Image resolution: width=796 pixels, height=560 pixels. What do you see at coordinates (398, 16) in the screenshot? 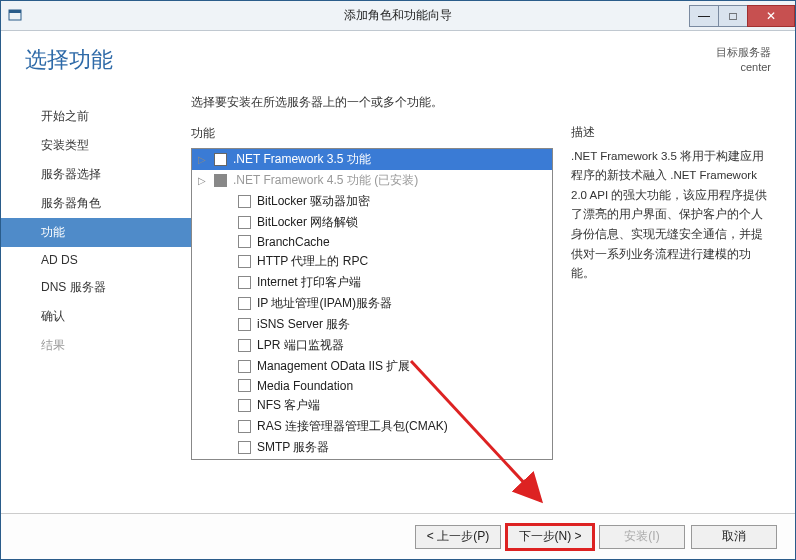
I see `window-title: 添加角色和功能向导` at bounding box center [398, 16].